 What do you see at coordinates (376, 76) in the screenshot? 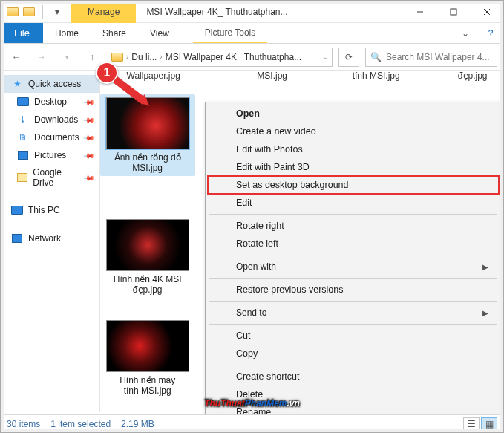
I see `file-label: tính MSI.jpg` at bounding box center [376, 76].